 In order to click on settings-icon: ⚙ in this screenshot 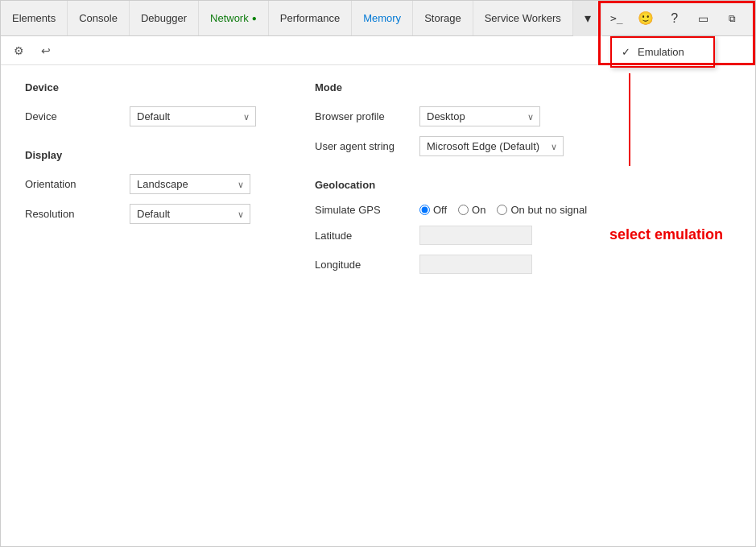, I will do `click(19, 51)`.